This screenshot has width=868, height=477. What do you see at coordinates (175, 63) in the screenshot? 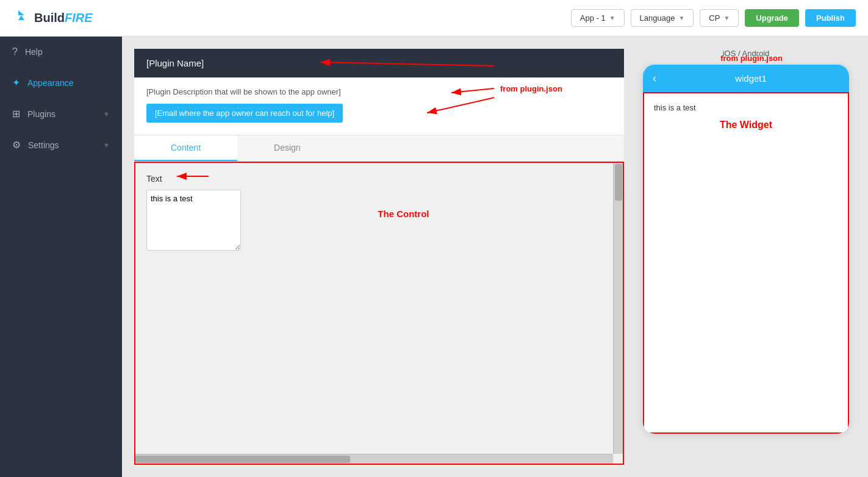
I see `plugin-name-label: [Plugin Name]` at bounding box center [175, 63].